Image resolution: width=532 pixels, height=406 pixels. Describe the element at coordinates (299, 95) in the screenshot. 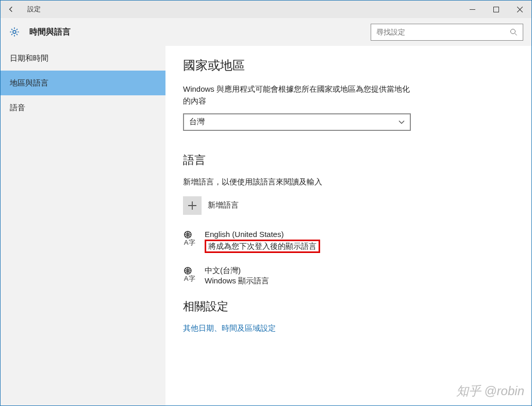

I see `region-description: Windows 與應用程式可能會根據您所在國家或地區為您提供當地化的內容` at that location.